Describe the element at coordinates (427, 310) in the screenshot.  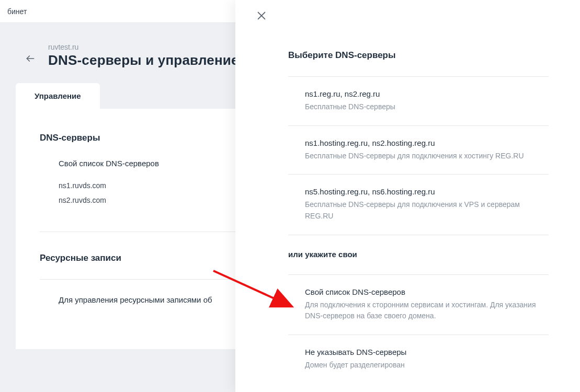
I see `option-sub: Для подключения к сторонним сервисам и х…` at that location.